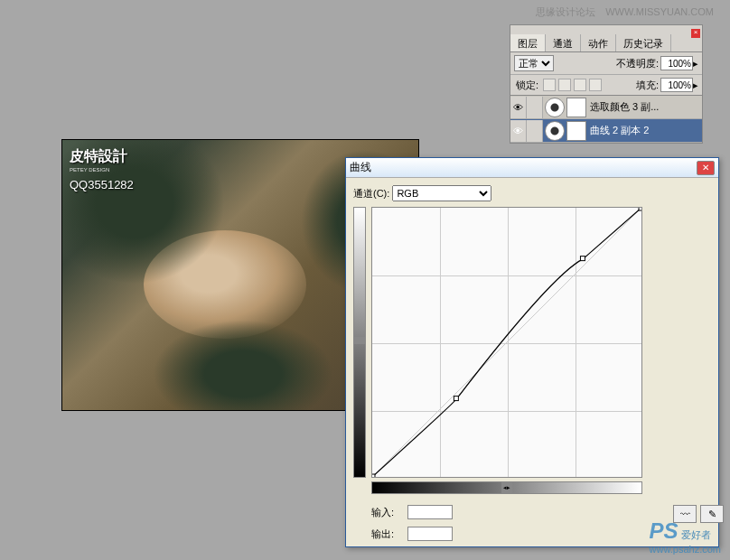 This screenshot has height=560, width=730. Describe the element at coordinates (606, 43) in the screenshot. I see `panel-tabs: 图层 通道 动作 历史记录` at that location.